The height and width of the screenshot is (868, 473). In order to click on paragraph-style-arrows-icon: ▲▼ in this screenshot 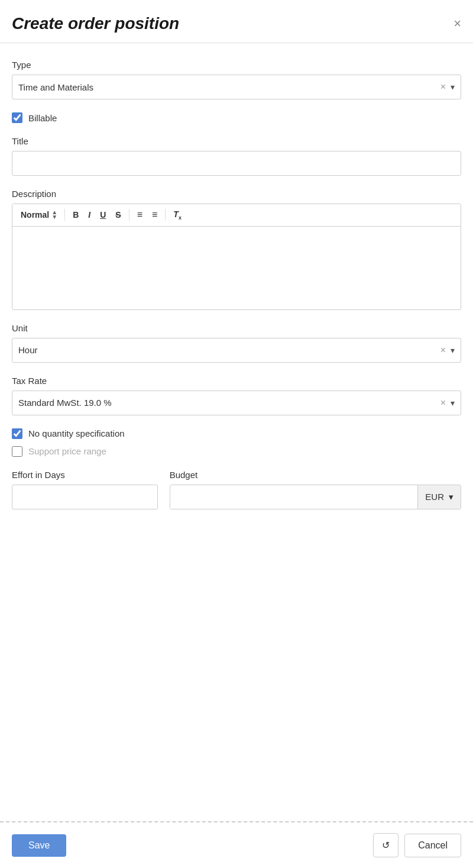, I will do `click(54, 215)`.